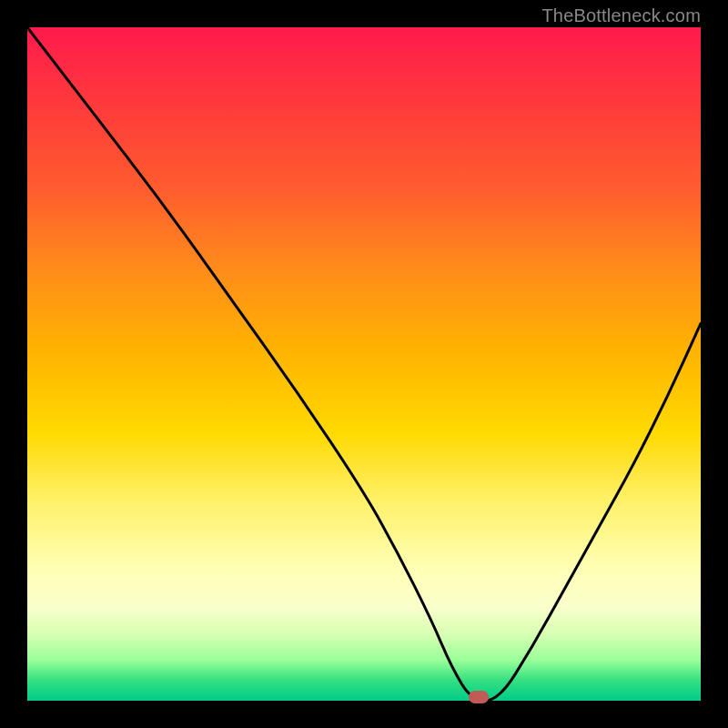 The image size is (728, 728). I want to click on watermark-text: TheBottleneck.com, so click(621, 16).